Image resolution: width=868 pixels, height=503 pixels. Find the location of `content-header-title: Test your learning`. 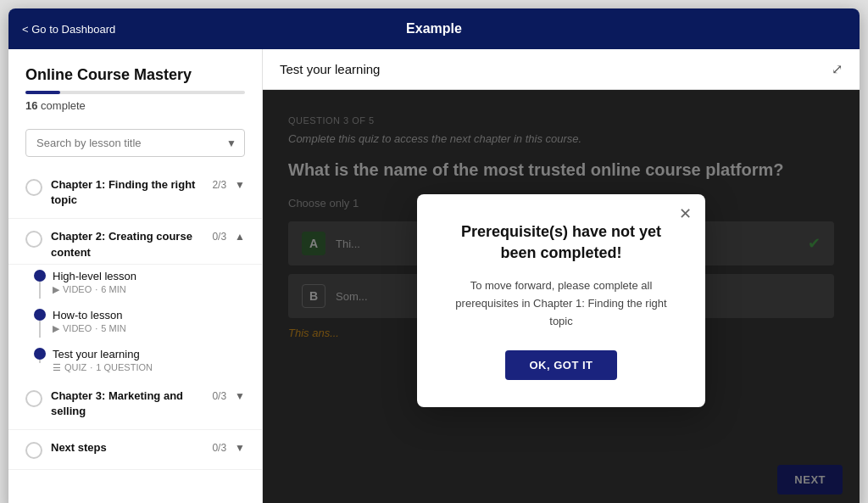

content-header-title: Test your learning is located at coordinates (330, 70).